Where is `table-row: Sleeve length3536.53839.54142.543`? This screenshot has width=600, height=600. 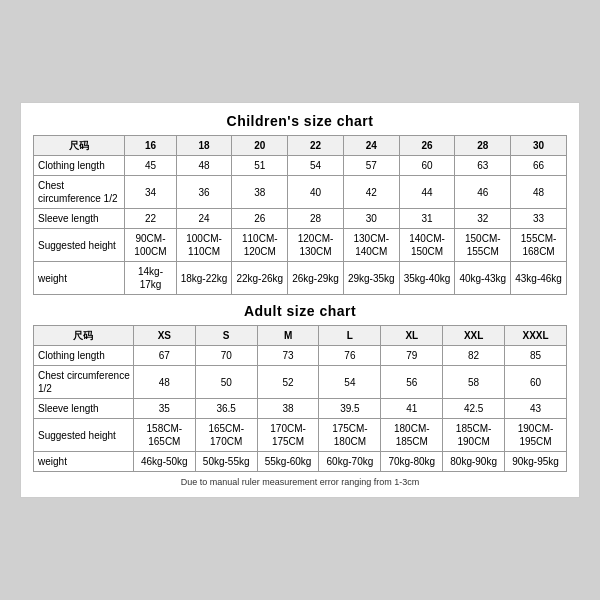
table-row: Sleeve length3536.53839.54142.543 is located at coordinates (300, 409).